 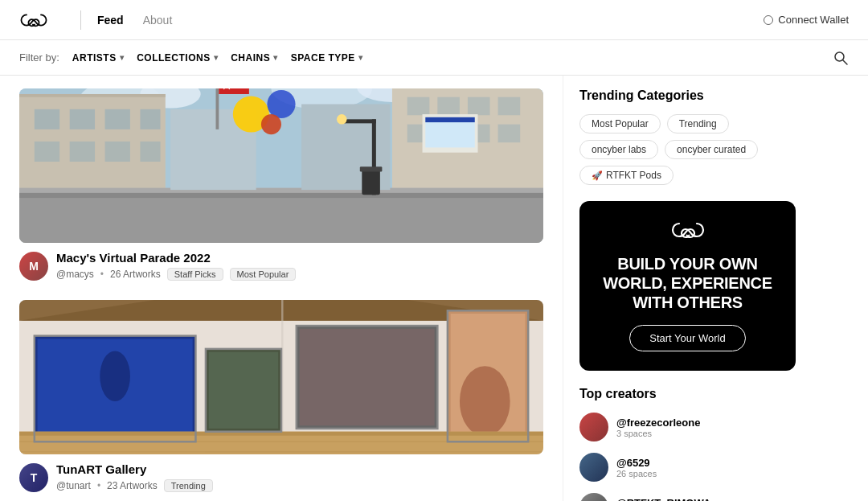 I want to click on start-your-world-button: Start Your World, so click(x=687, y=338).